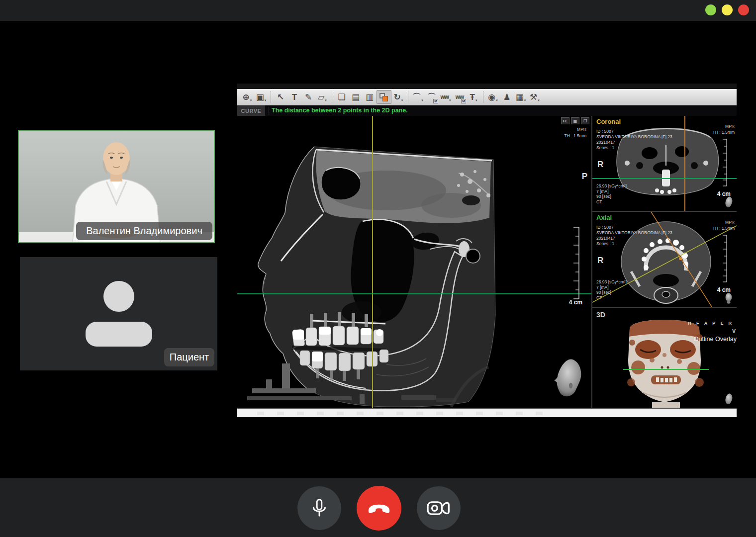  Describe the element at coordinates (724, 228) in the screenshot. I see `axial-thickness-label: TH : 1.5mm` at that location.